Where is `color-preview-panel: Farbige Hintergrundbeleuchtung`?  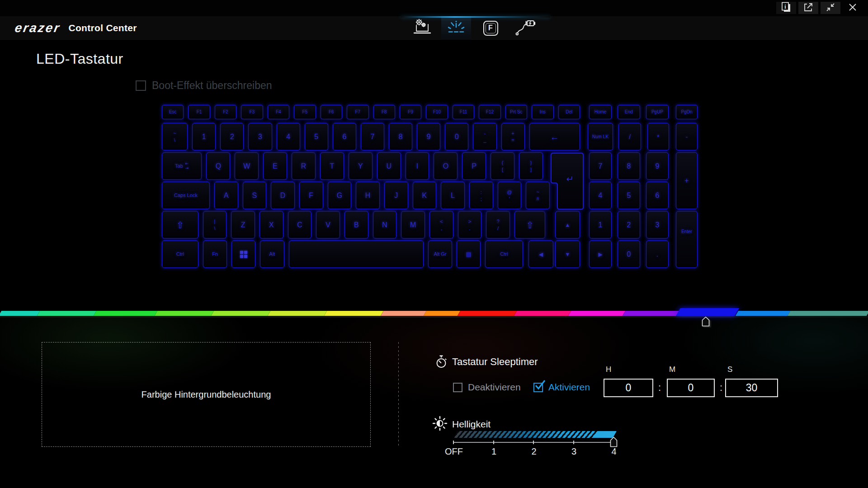 color-preview-panel: Farbige Hintergrundbeleuchtung is located at coordinates (206, 394).